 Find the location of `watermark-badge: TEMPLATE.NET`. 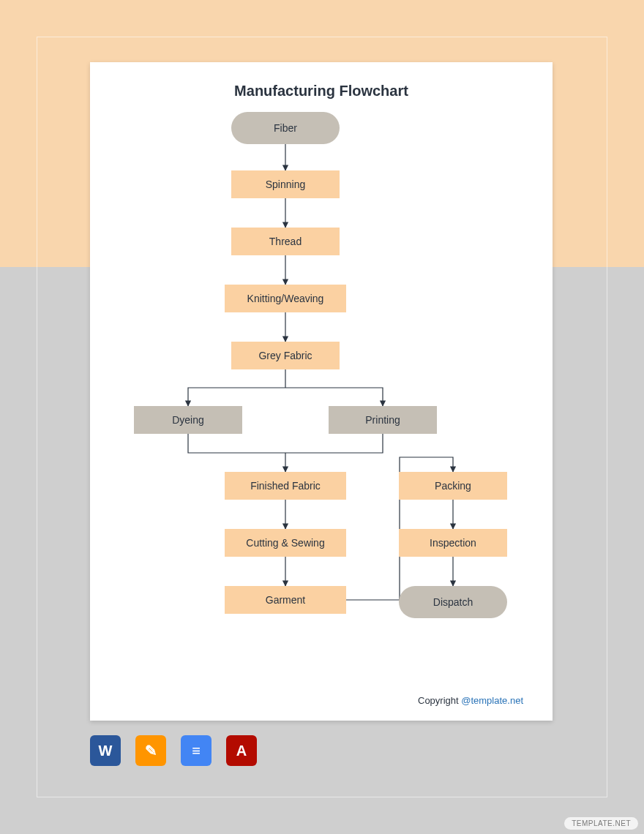

watermark-badge: TEMPLATE.NET is located at coordinates (602, 824).